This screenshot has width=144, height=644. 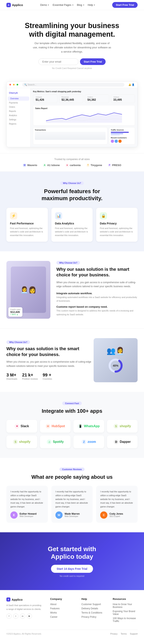 I want to click on saas1-tag: Why Choose Us?, so click(x=68, y=263).